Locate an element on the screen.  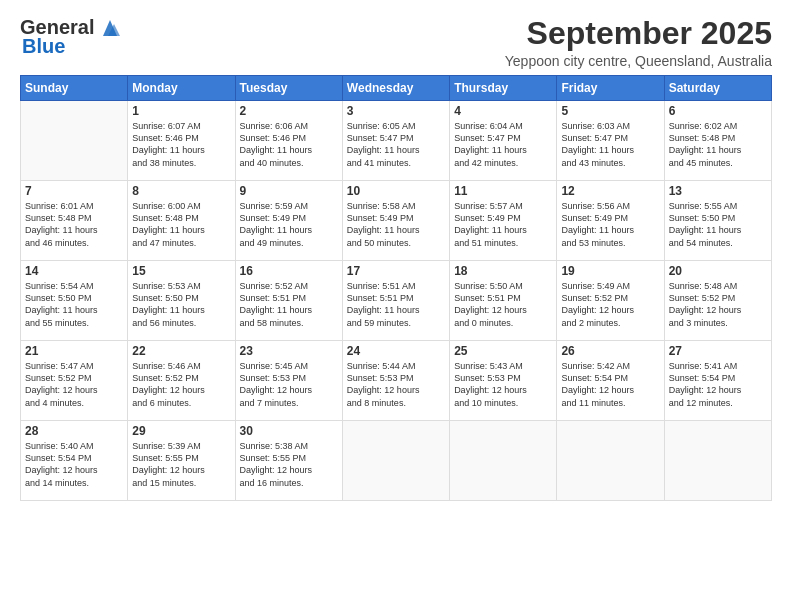
table-cell: 15Sunrise: 5:53 AM Sunset: 5:50 PM Dayli… is located at coordinates (182, 301).